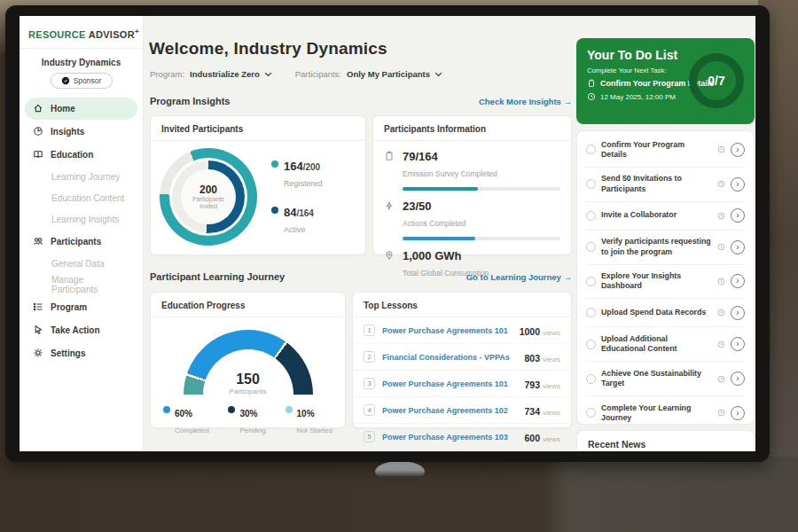 Image resolution: width=798 pixels, height=532 pixels. Describe the element at coordinates (72, 154) in the screenshot. I see `sidebar-item-label: Education` at that location.